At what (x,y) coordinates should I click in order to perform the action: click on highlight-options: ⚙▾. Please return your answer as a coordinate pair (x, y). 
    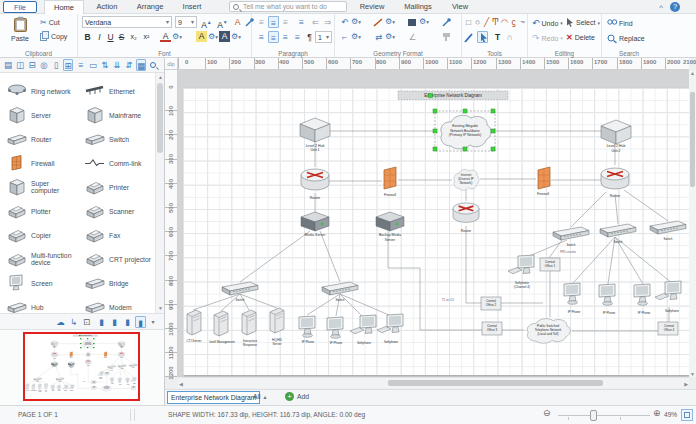
    Looking at the image, I should click on (213, 36).